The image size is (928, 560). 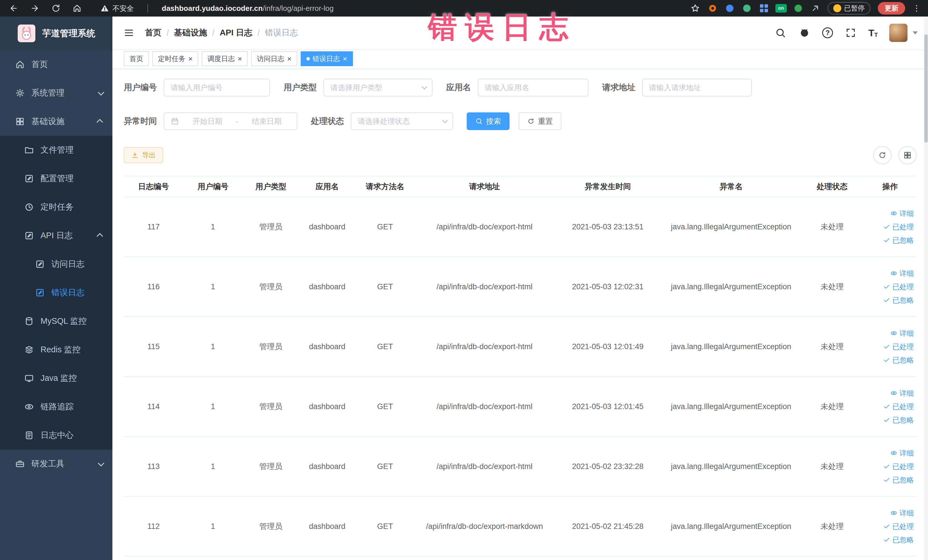 What do you see at coordinates (153, 33) in the screenshot?
I see `breadcrumb-home: 首页` at bounding box center [153, 33].